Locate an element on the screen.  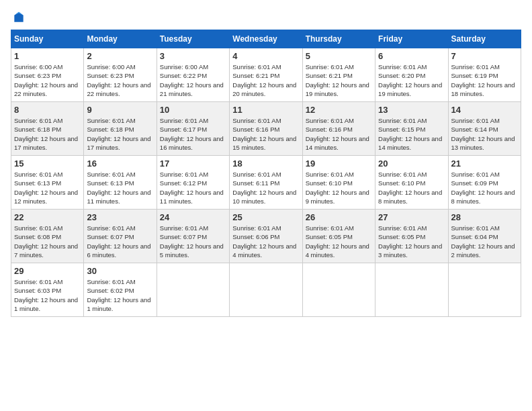
day-cell: 10 Sunrise: 6:01 AMSunset: 6:17 PMDaylig… is located at coordinates (193, 129).